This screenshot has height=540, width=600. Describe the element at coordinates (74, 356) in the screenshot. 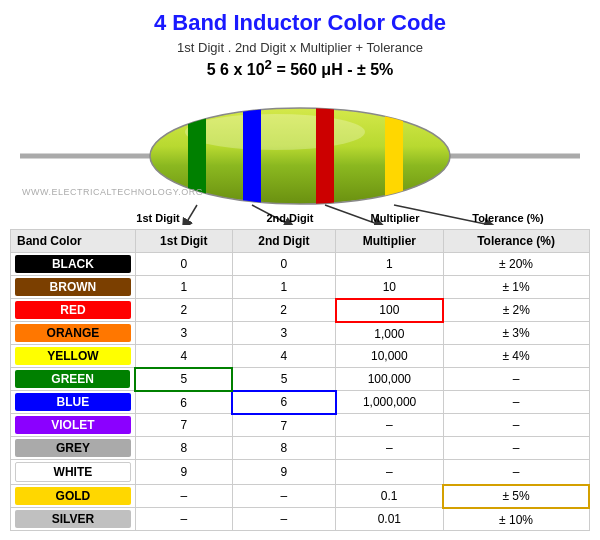

I see `band-color-cell: YELLOW` at that location.